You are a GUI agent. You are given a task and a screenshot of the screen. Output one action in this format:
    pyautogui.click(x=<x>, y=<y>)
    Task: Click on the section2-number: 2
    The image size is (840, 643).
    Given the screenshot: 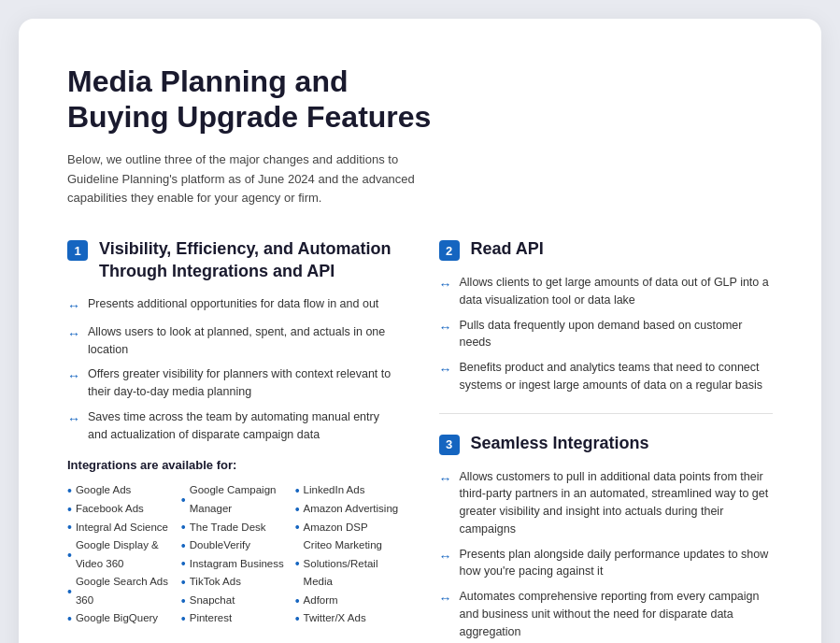 What is the action you would take?
    pyautogui.click(x=449, y=250)
    